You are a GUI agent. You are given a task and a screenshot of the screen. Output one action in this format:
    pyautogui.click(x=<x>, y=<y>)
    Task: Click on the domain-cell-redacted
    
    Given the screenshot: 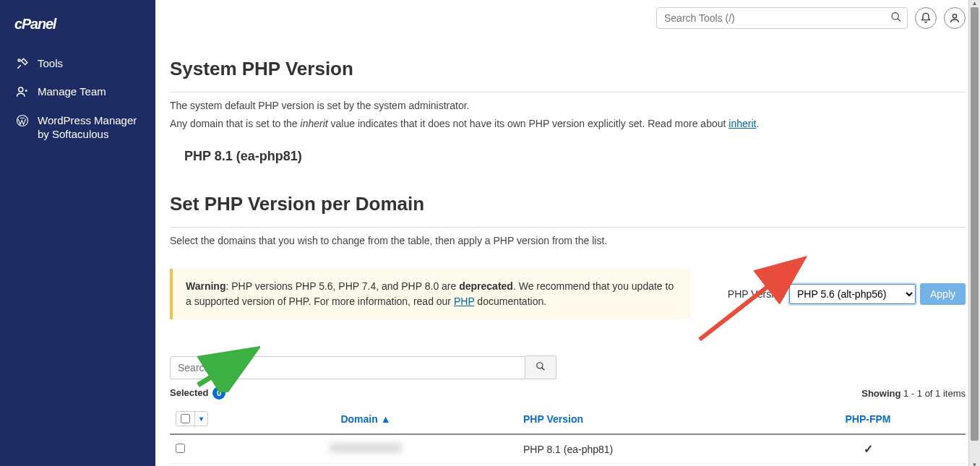 What is the action you would take?
    pyautogui.click(x=366, y=448)
    